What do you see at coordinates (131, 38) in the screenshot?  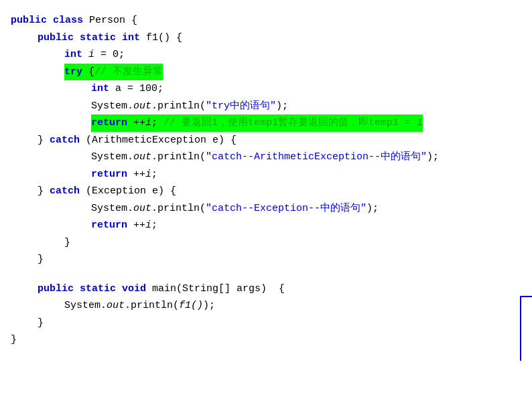 I see `type-int: int` at bounding box center [131, 38].